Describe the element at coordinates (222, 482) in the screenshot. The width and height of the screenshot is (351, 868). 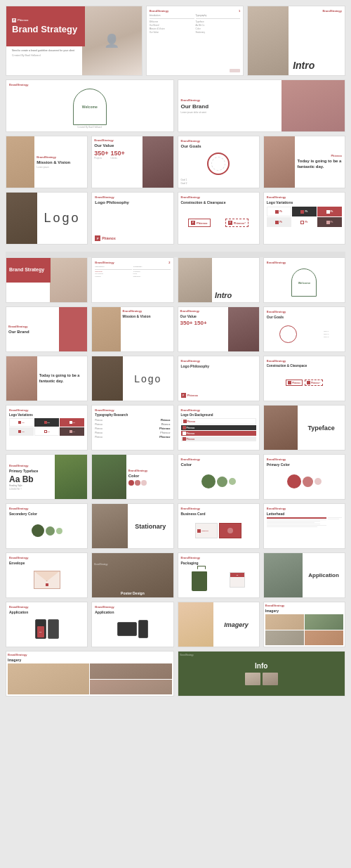
I see `c2-circle2` at that location.